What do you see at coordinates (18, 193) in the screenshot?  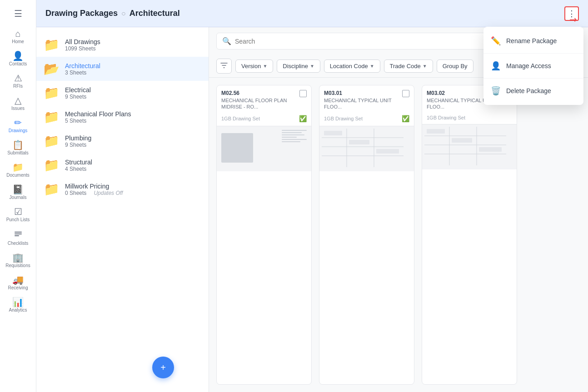 I see `sidebar-item-journals: 📓 Journals` at bounding box center [18, 193].